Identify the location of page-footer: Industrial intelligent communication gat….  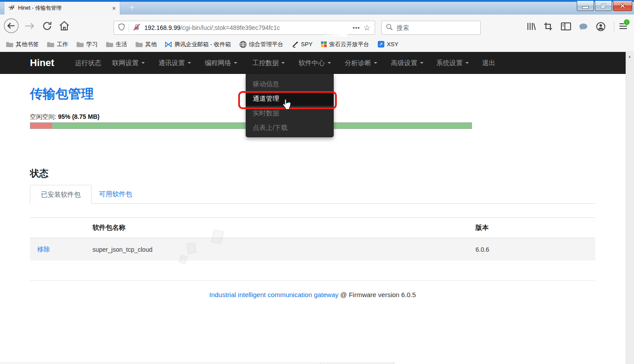
(313, 295).